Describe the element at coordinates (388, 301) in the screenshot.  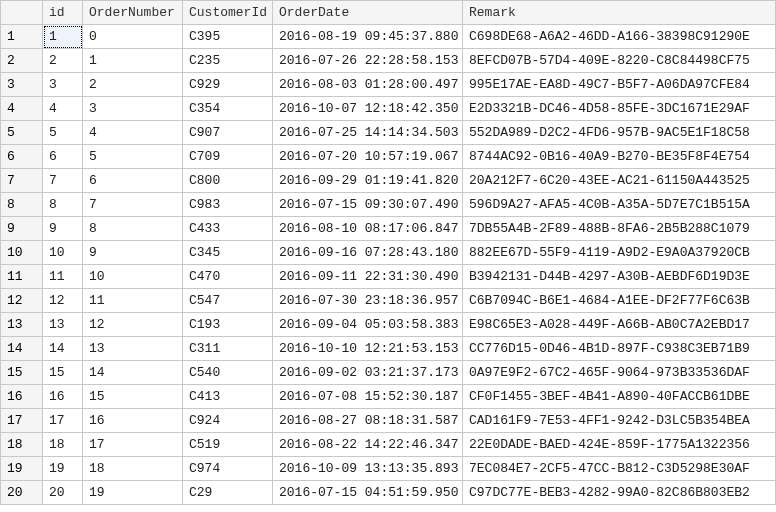
I see `table-row: 121211C5472016-07-30 23:18:36.957C6B7094…` at that location.